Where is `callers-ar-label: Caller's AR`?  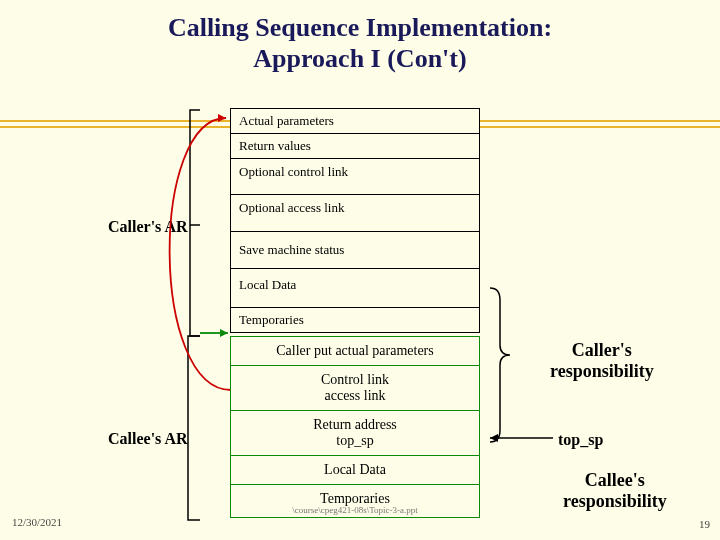
callers-ar-label: Caller's AR is located at coordinates (148, 227).